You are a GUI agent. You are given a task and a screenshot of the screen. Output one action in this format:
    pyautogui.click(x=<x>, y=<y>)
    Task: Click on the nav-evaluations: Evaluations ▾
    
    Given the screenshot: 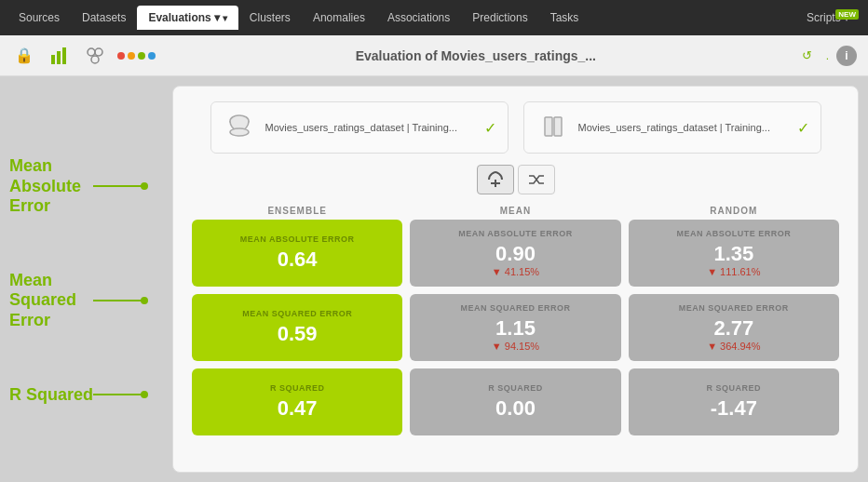 What is the action you would take?
    pyautogui.click(x=187, y=18)
    